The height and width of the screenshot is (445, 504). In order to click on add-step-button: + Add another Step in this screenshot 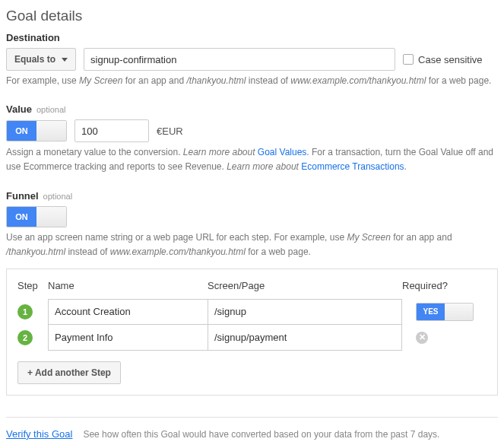, I will do `click(69, 373)`.